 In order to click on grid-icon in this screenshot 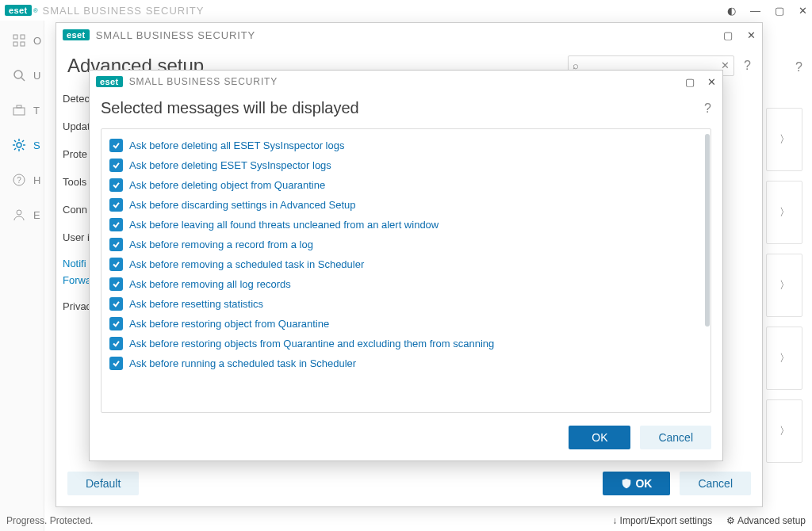, I will do `click(19, 40)`.